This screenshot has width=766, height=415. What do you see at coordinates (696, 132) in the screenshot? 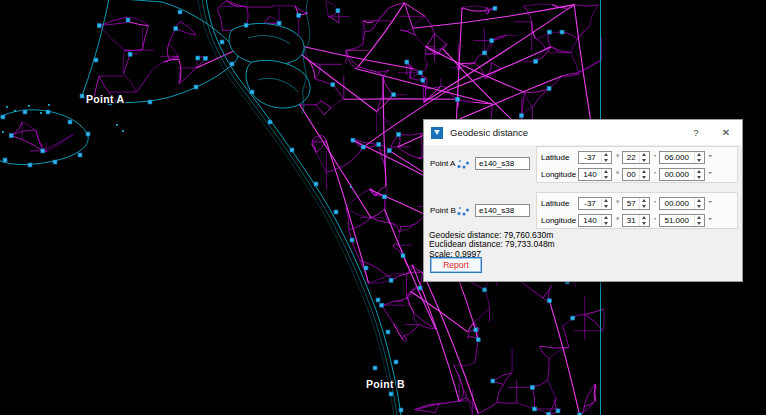
I see `help-button: ?` at bounding box center [696, 132].